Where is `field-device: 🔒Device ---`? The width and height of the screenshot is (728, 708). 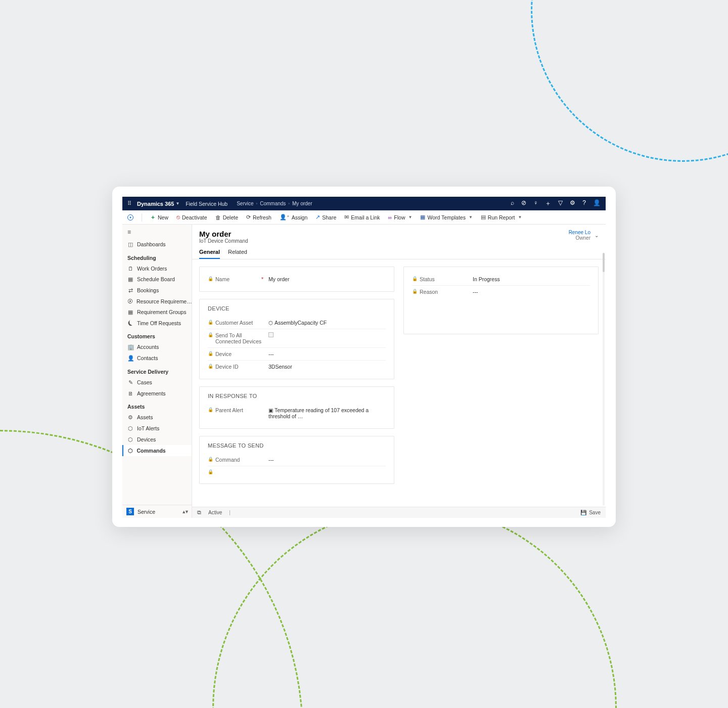 field-device: 🔒Device --- is located at coordinates (297, 354).